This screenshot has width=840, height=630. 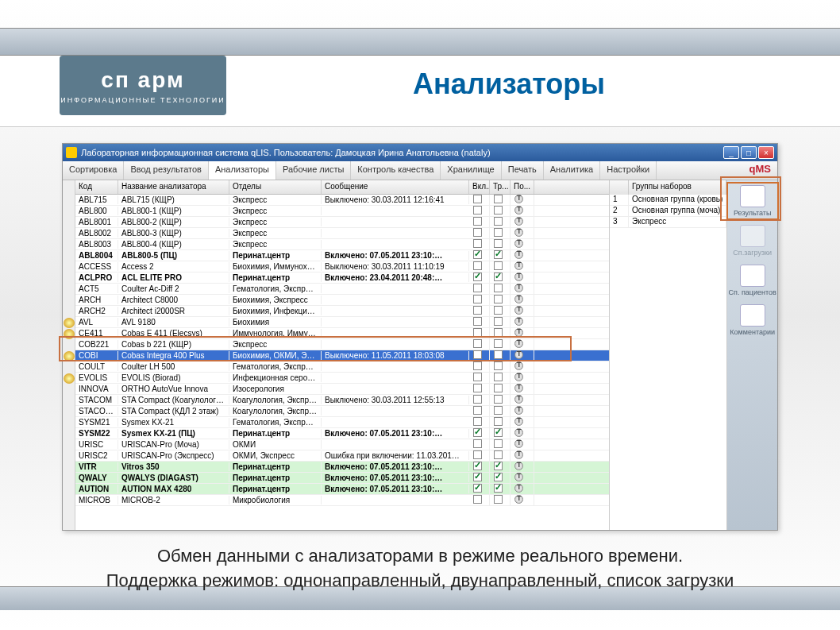 What do you see at coordinates (522, 170) in the screenshot?
I see `toolbar-tab-6: Печать` at bounding box center [522, 170].